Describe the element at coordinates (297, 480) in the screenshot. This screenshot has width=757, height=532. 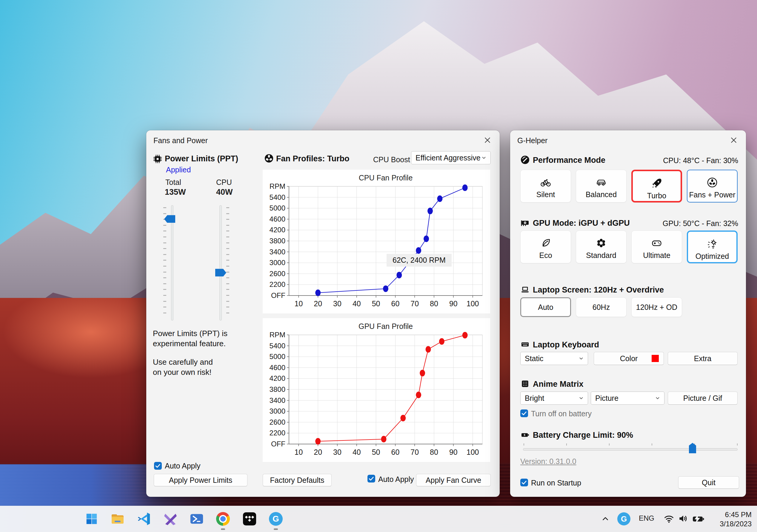
I see `factory-defaults-button: Factory Defaults` at that location.